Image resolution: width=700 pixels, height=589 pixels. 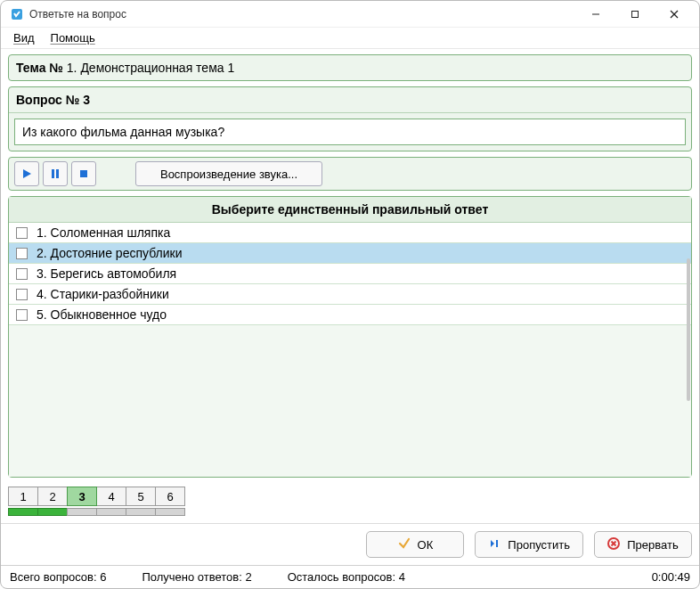 I want to click on menu-view: Вид, so click(x=24, y=37).